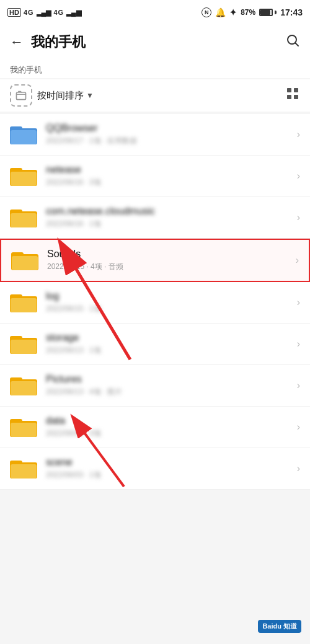  I want to click on file-name: com.netease.cloudmusic, so click(169, 211).